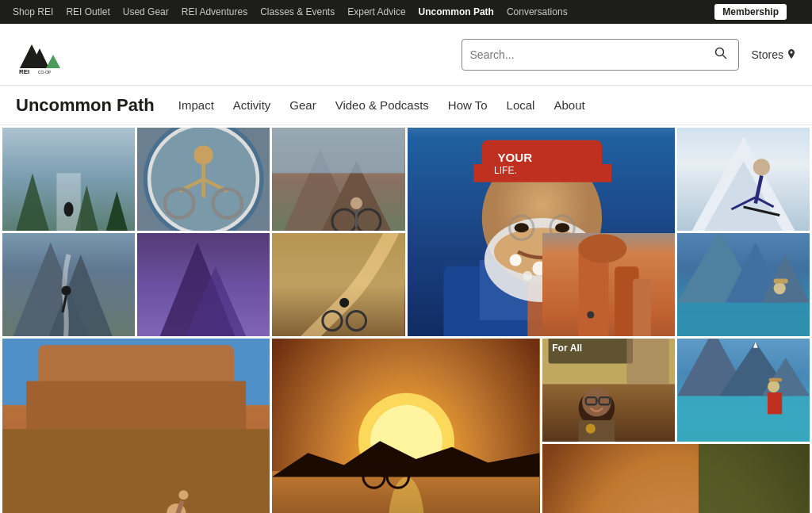 This screenshot has height=513, width=812. What do you see at coordinates (457, 12) in the screenshot?
I see `top-nav-uncommon-path: Uncommon Path` at bounding box center [457, 12].